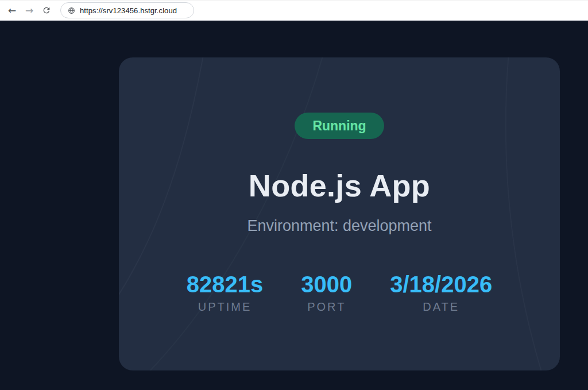 The width and height of the screenshot is (588, 390). Describe the element at coordinates (339, 293) in the screenshot. I see `stats-row: 82821s UPTIME 3000 PORT 3/18/2026 DATE` at that location.